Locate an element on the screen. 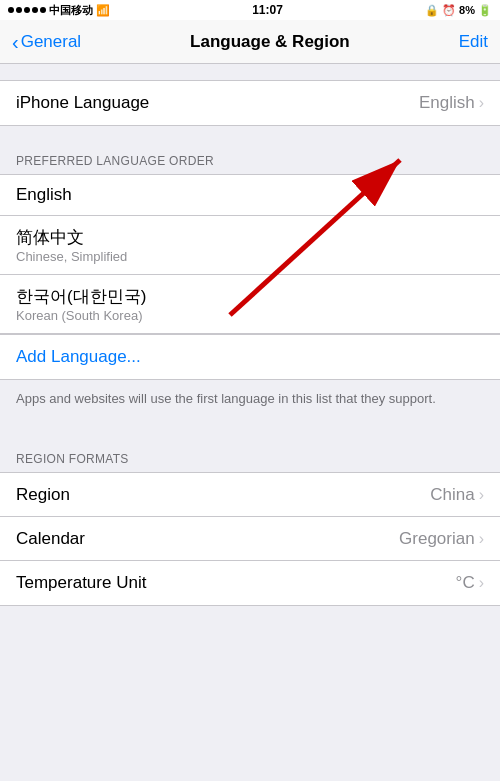 The image size is (500, 781). info-text: Apps and websites will use the first lan… is located at coordinates (250, 402).